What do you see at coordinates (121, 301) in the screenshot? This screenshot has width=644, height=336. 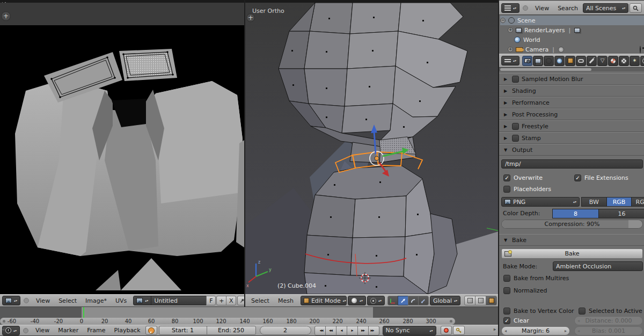 I see `menu-uvs: UVs` at bounding box center [121, 301].